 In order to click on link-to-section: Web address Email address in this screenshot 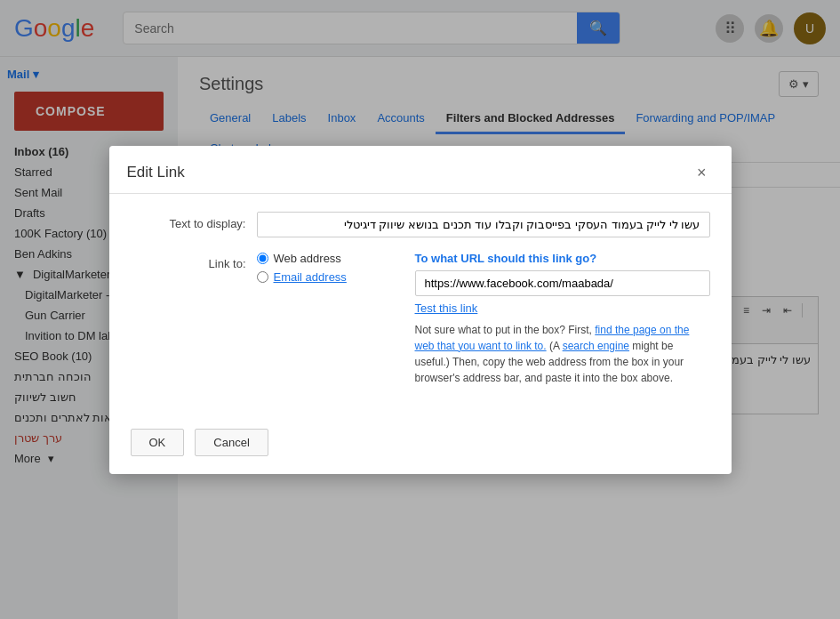, I will do `click(331, 270)`.